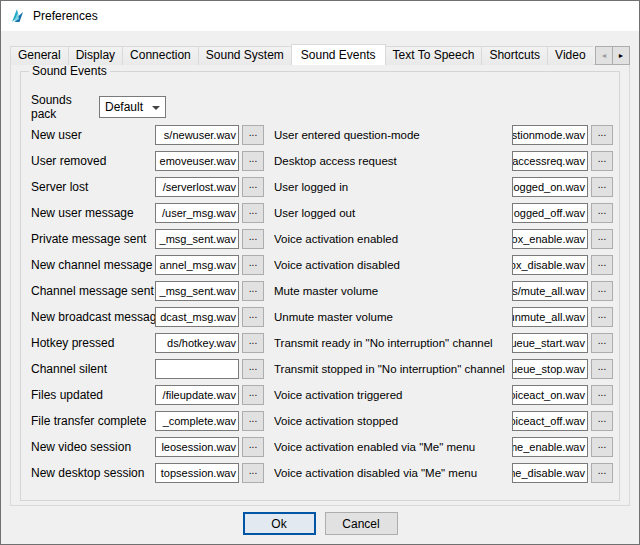 Image resolution: width=640 pixels, height=545 pixels. I want to click on sound-event-row-mute-master-volume: Mute master volumes/mute_all.wav..., so click(444, 291).